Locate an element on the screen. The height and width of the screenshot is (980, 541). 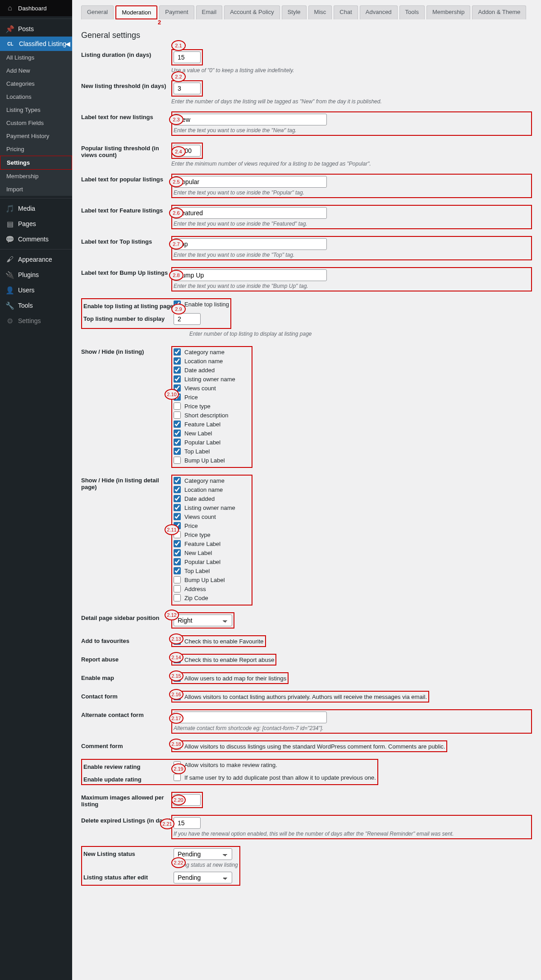
sidebar-classified: CLClassified Listing◀ is located at coordinates (36, 44).